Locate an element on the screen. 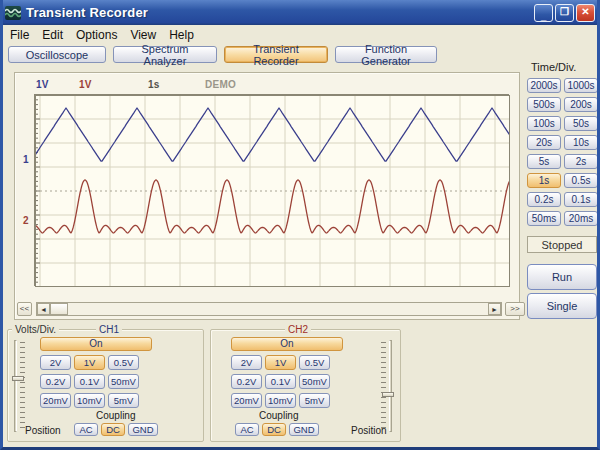  ch1-coupling-gnd: GND is located at coordinates (143, 430).